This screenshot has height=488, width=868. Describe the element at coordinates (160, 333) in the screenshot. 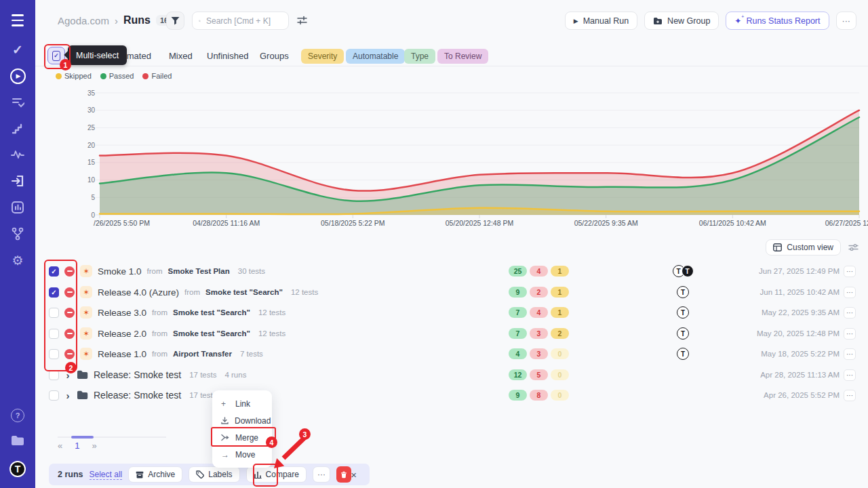

I see `run-from-label: from` at that location.